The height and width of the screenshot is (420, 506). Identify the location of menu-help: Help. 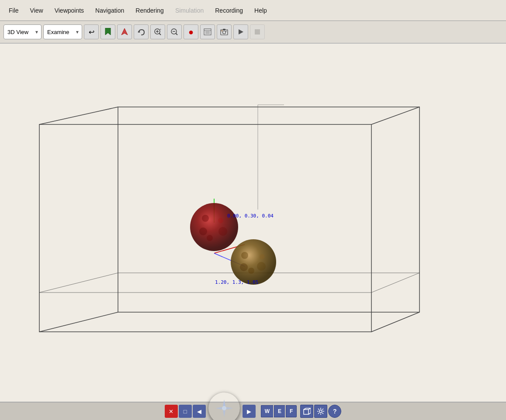
(260, 10).